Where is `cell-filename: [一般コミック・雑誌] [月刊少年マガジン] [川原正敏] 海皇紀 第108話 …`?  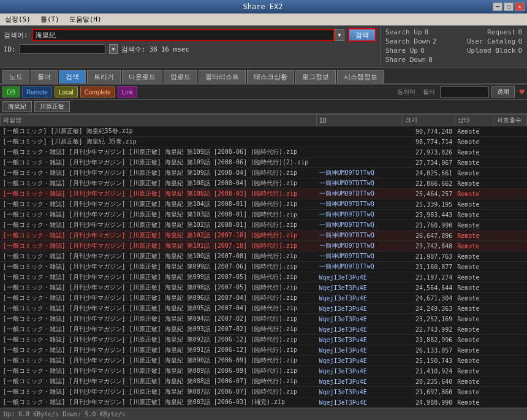 cell-filename: [一般コミック・雑誌] [月刊少年マガジン] [川原正敏] 海皇紀 第108話 … is located at coordinates (159, 194).